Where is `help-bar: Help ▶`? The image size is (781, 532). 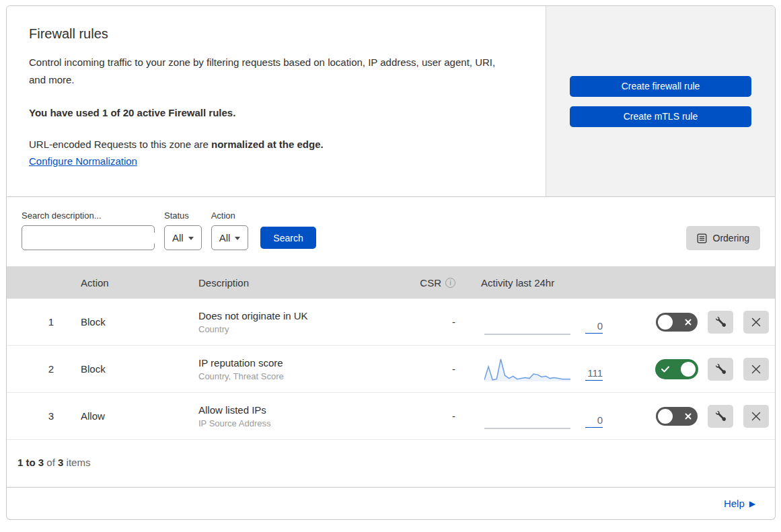 help-bar: Help ▶ is located at coordinates (391, 504).